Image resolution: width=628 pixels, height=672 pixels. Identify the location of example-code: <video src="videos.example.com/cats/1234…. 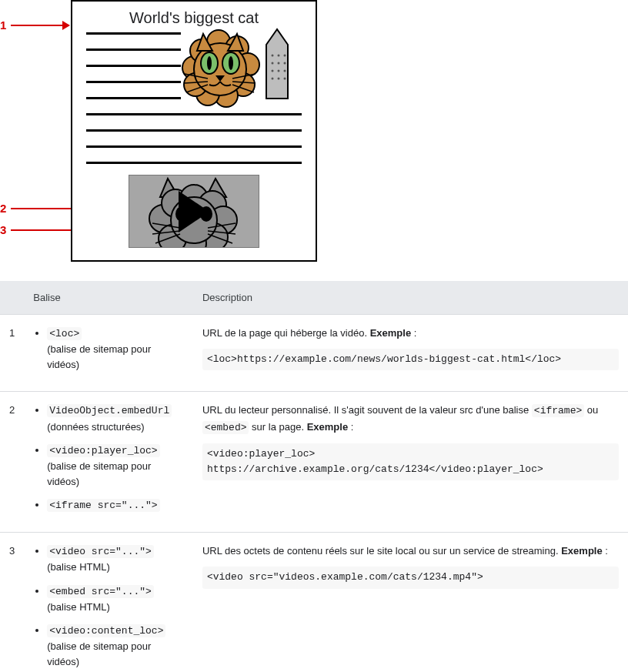
(411, 577).